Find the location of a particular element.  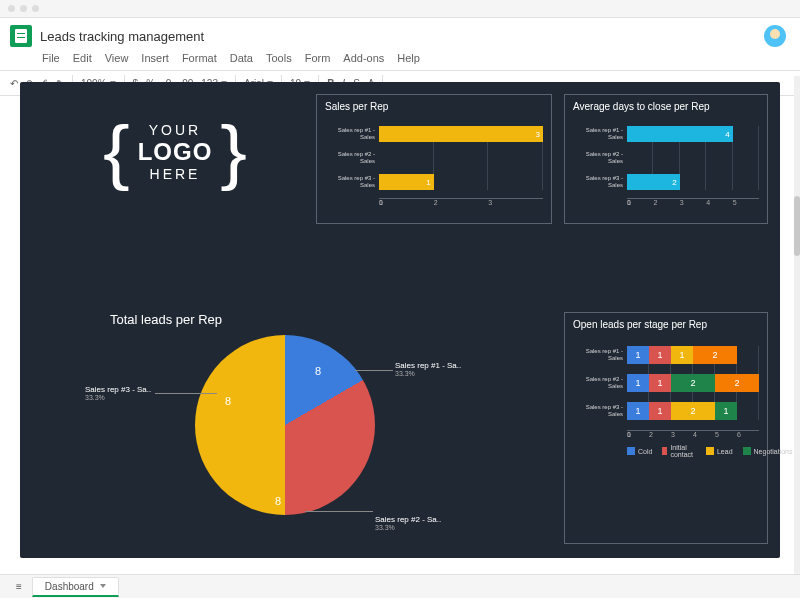

legend-label: Lead is located at coordinates (725, 452).